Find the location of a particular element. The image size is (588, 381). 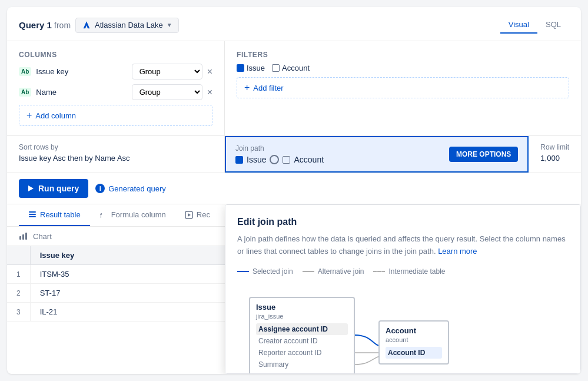

view-tabs: Visual SQL is located at coordinates (534, 25).